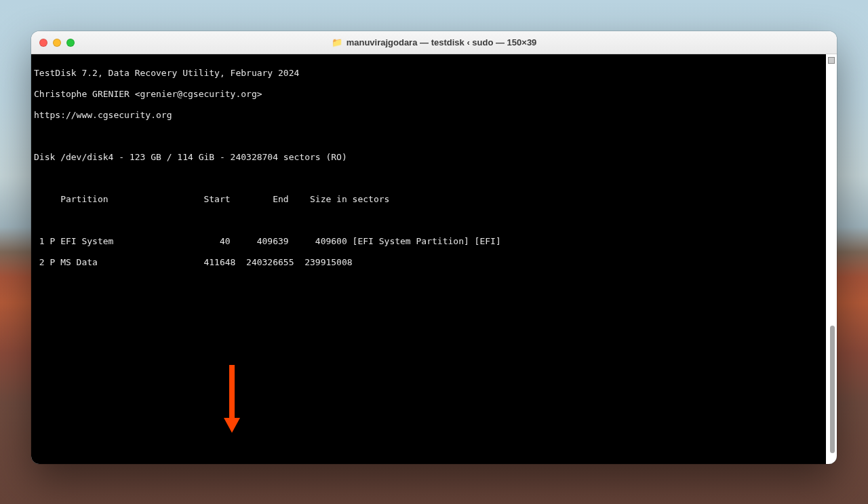  Describe the element at coordinates (57, 43) in the screenshot. I see `minimize-button` at that location.